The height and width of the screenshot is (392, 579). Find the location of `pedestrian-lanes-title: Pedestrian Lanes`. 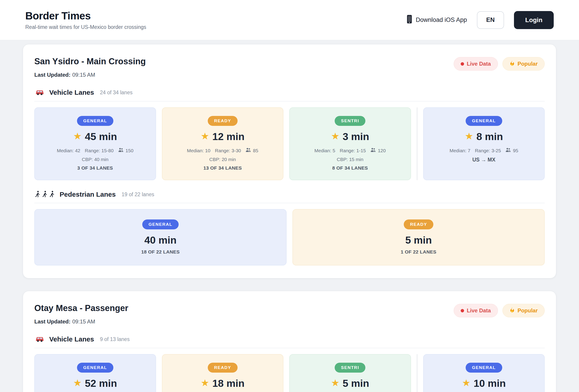

pedestrian-lanes-title: Pedestrian Lanes is located at coordinates (88, 195).